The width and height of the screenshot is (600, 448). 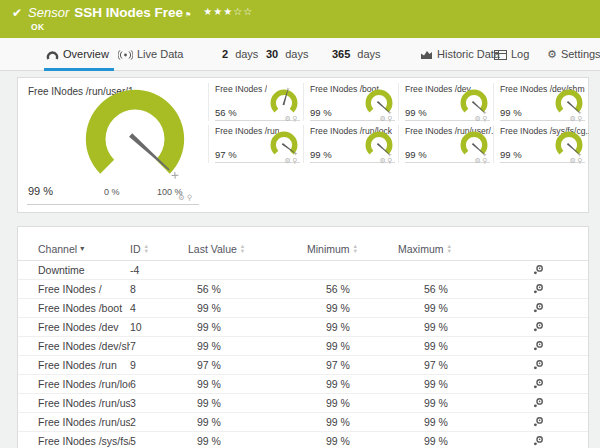 What do you see at coordinates (226, 154) in the screenshot?
I see `gauge-value: 97 %` at bounding box center [226, 154].